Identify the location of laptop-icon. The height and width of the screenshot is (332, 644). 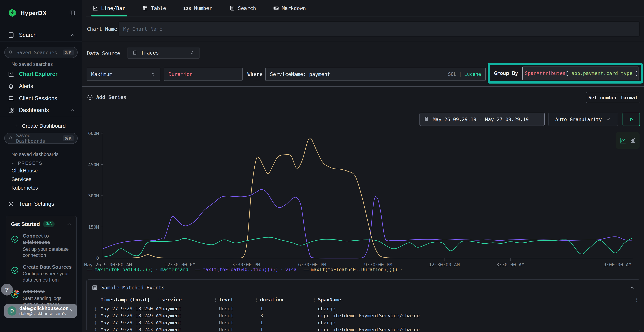
(11, 98).